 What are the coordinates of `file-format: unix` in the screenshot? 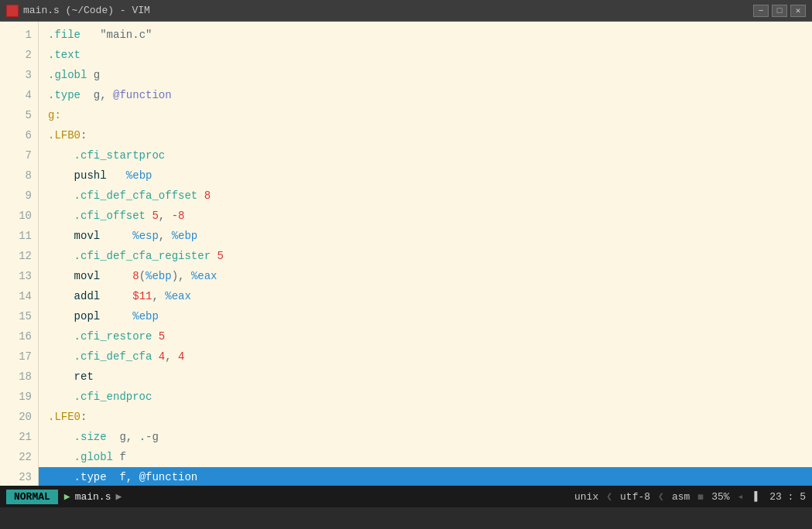 It's located at (587, 497).